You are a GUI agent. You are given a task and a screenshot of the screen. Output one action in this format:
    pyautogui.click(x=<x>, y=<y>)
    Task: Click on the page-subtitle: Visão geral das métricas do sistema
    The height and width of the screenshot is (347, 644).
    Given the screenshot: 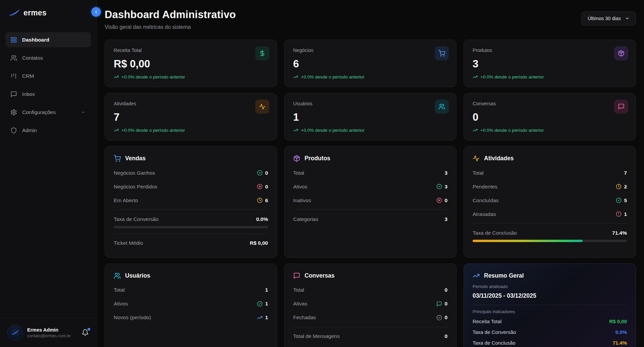 What is the action you would take?
    pyautogui.click(x=170, y=27)
    